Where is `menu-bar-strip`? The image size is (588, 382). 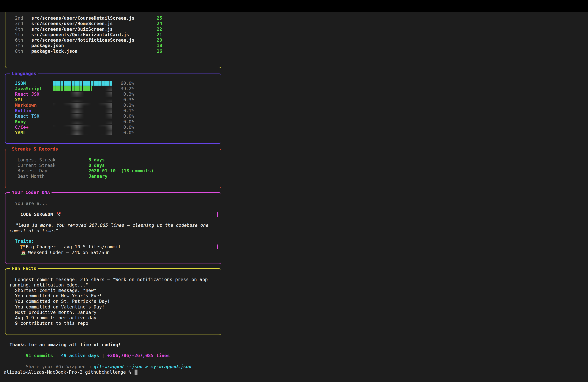
menu-bar-strip is located at coordinates (294, 6).